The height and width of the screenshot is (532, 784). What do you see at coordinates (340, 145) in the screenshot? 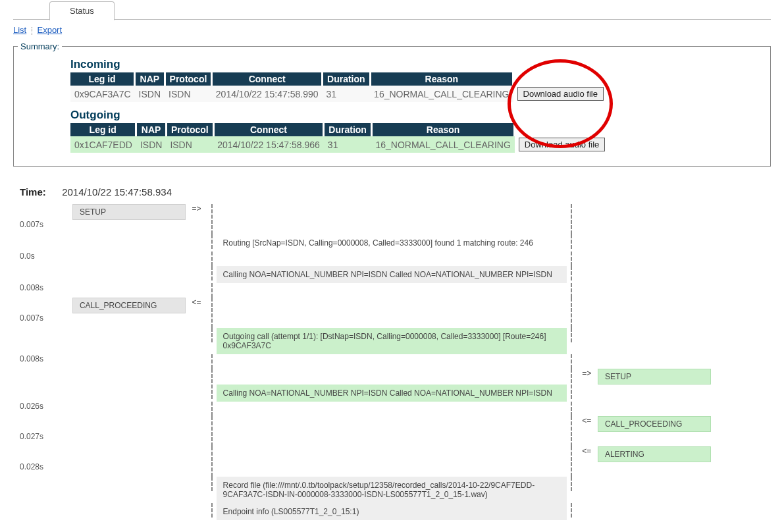
I see `outgoing-row: 0x1CAF7EDD ISDN ISDN 2014/10/22 15:47:58…` at bounding box center [340, 145].